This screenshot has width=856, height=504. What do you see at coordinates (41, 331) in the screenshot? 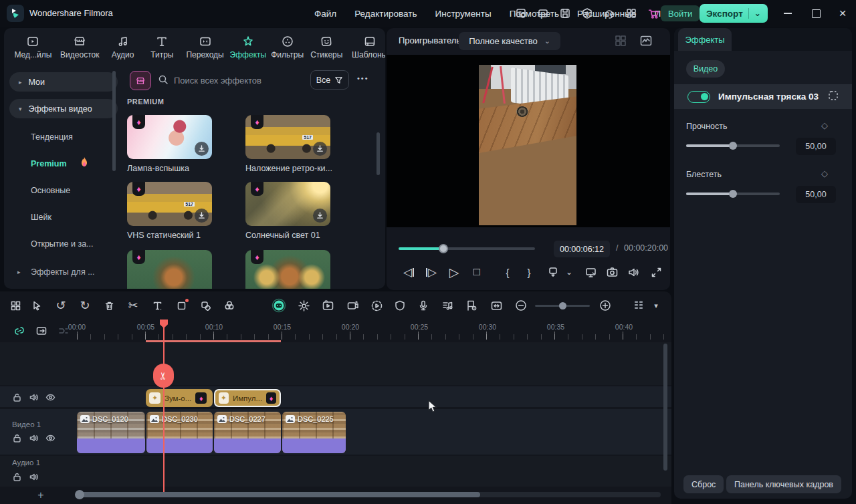
I see `insert-mode-icon` at bounding box center [41, 331].